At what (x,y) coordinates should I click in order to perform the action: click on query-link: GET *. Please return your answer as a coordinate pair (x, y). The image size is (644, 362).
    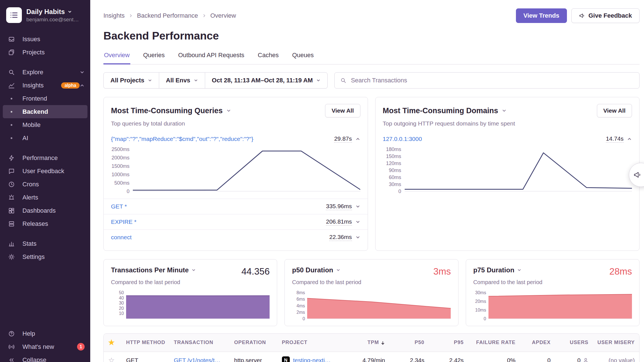
    Looking at the image, I should click on (217, 206).